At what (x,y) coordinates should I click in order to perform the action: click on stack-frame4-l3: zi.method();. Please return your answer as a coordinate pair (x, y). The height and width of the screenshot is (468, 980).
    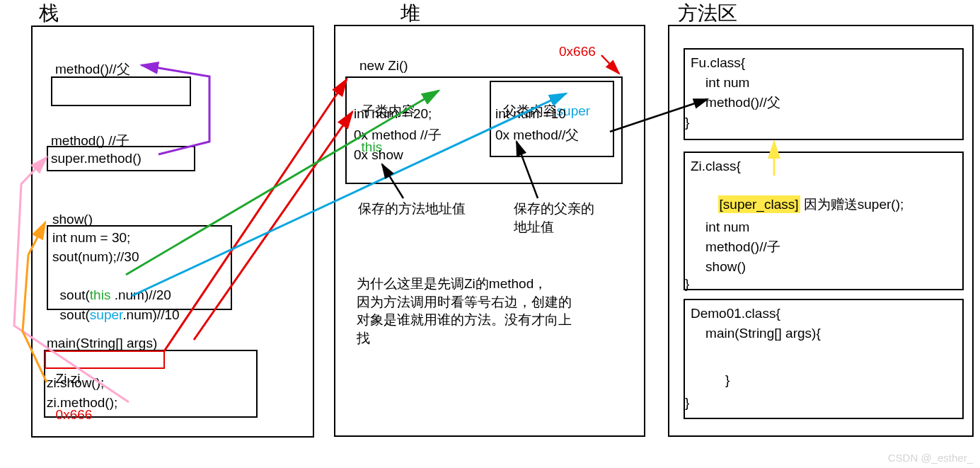
    Looking at the image, I should click on (82, 403).